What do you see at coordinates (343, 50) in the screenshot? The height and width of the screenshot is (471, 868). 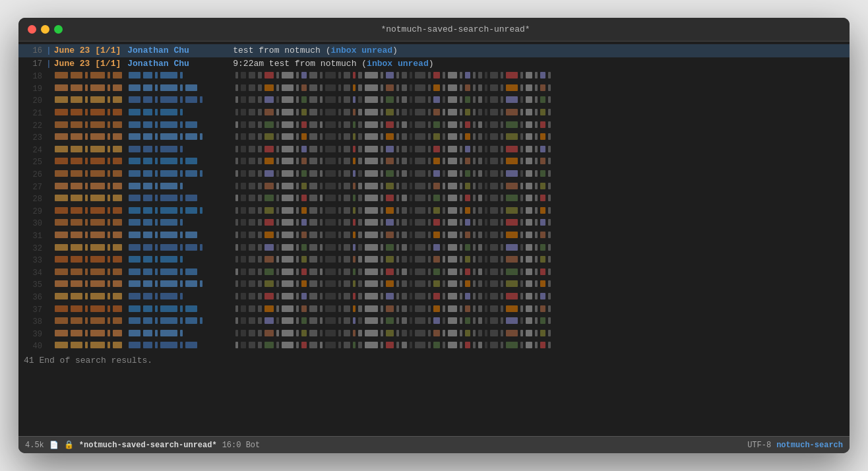 I see `tag-inbox: inbox` at bounding box center [343, 50].